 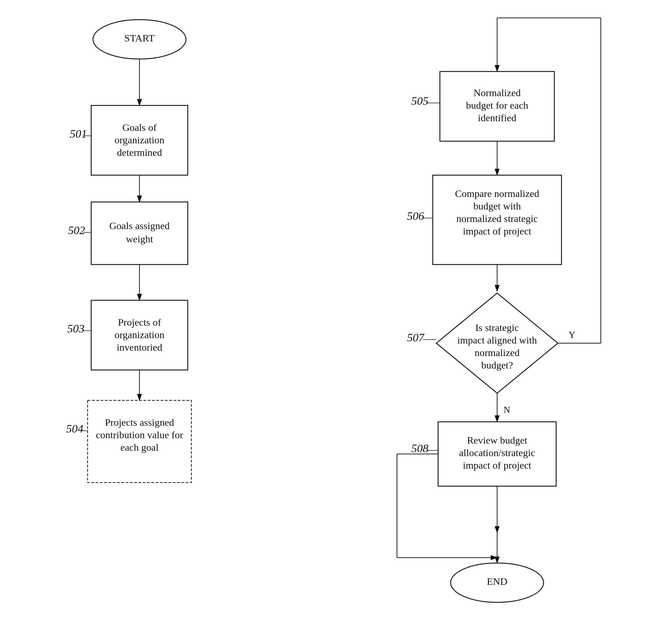 What do you see at coordinates (497, 219) in the screenshot?
I see `node-506-line3: normalized strategic` at bounding box center [497, 219].